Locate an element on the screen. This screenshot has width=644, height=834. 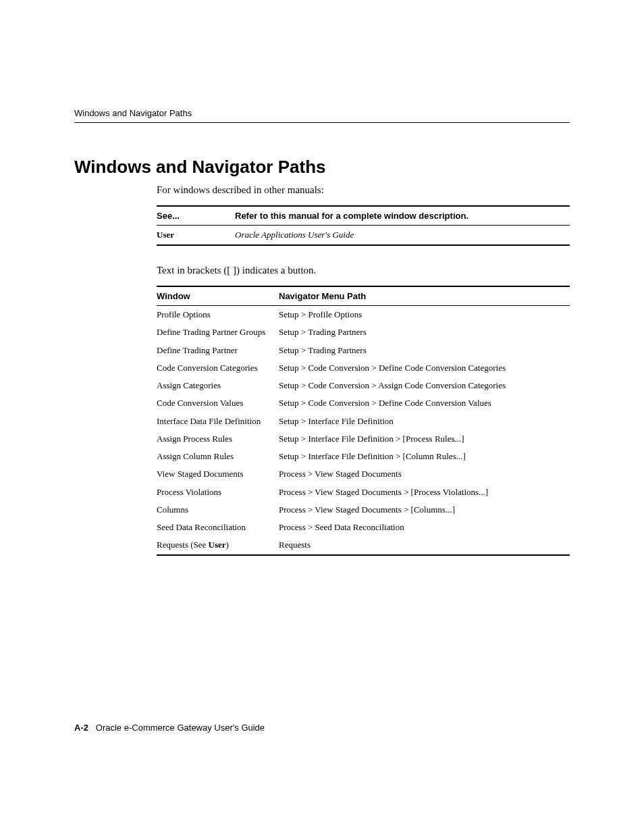
nav-cell-path: Setup > Interface File Definition is located at coordinates (424, 421).